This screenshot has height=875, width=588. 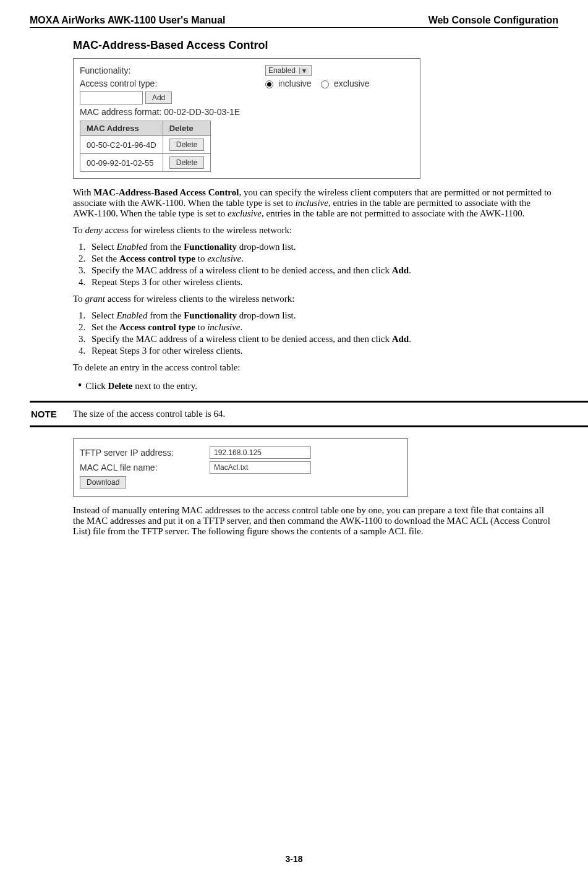 What do you see at coordinates (166, 192) in the screenshot?
I see `text-bold: MAC-Address-Based Access Control` at bounding box center [166, 192].